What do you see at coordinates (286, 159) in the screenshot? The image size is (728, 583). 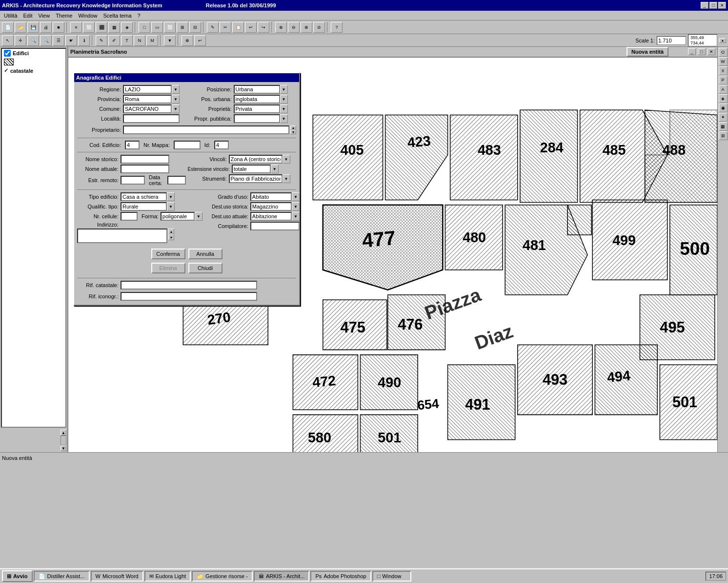 I see `vincoli-dropdown-btn: ▼` at bounding box center [286, 159].